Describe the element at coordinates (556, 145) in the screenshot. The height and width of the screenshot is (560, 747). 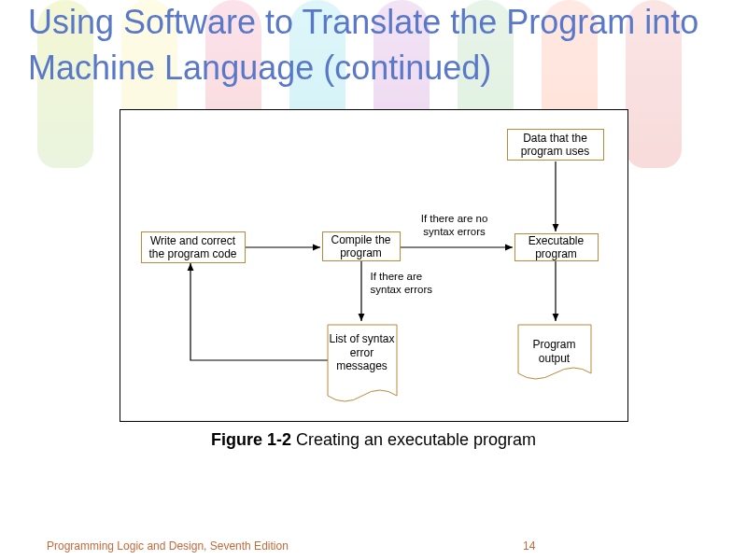
I see `node-data: Data that the program uses` at that location.